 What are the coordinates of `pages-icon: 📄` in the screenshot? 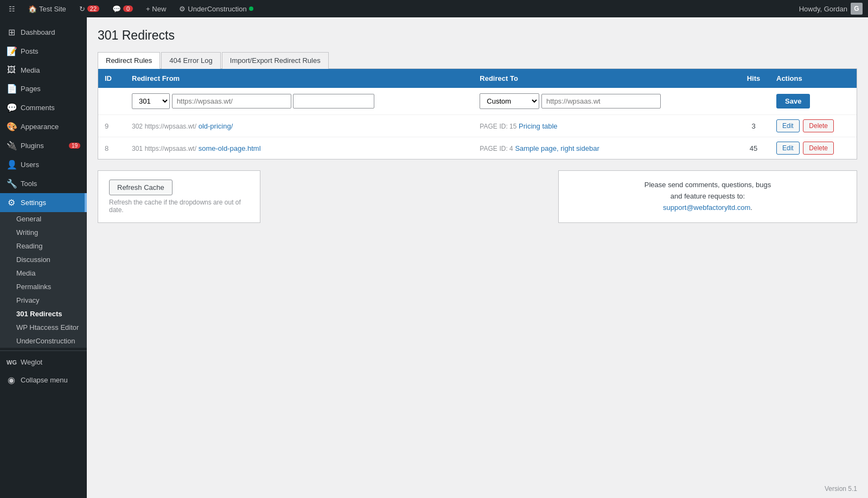 It's located at (11, 89).